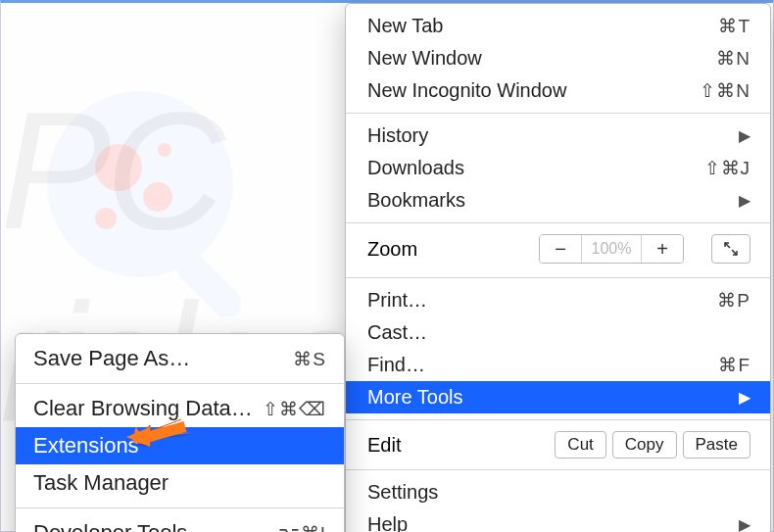 This screenshot has width=774, height=532. Describe the element at coordinates (558, 90) in the screenshot. I see `menu-new-incognito: New Incognito Window ⇧⌘N` at that location.